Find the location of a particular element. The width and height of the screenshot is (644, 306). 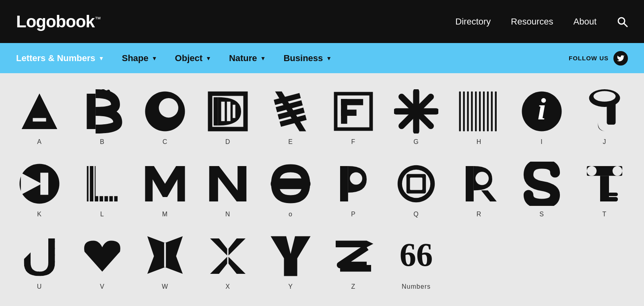

logo-label-Q: Q is located at coordinates (416, 214).